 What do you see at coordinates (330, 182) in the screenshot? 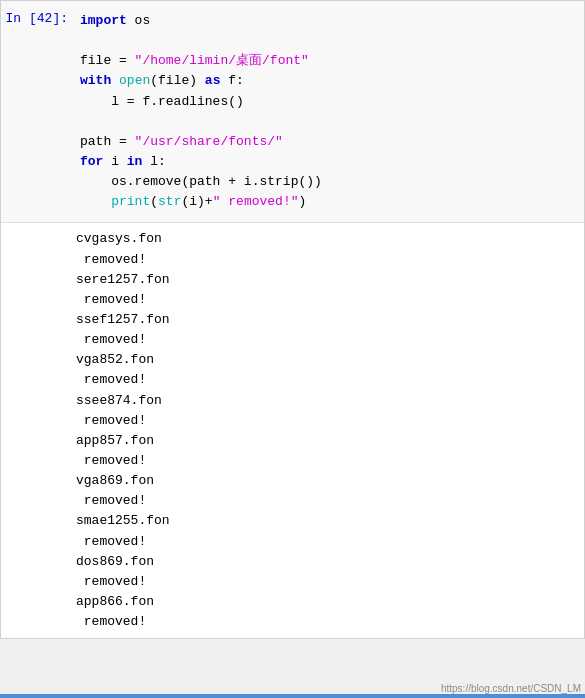
I see `code-line-9: os.remove(path + i.strip())` at bounding box center [330, 182].